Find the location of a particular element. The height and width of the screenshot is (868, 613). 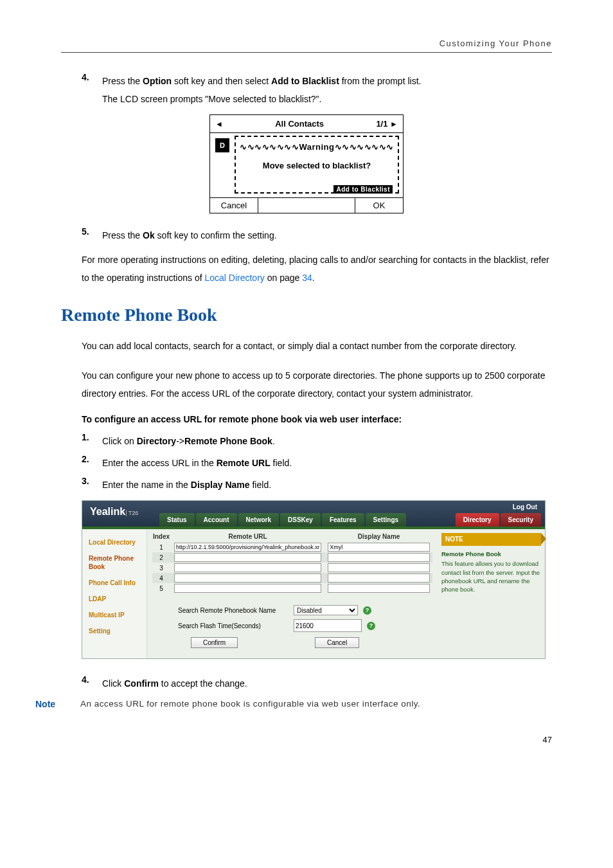

sidebar: Local Directory Remote Phone Book Phone … is located at coordinates (114, 594).